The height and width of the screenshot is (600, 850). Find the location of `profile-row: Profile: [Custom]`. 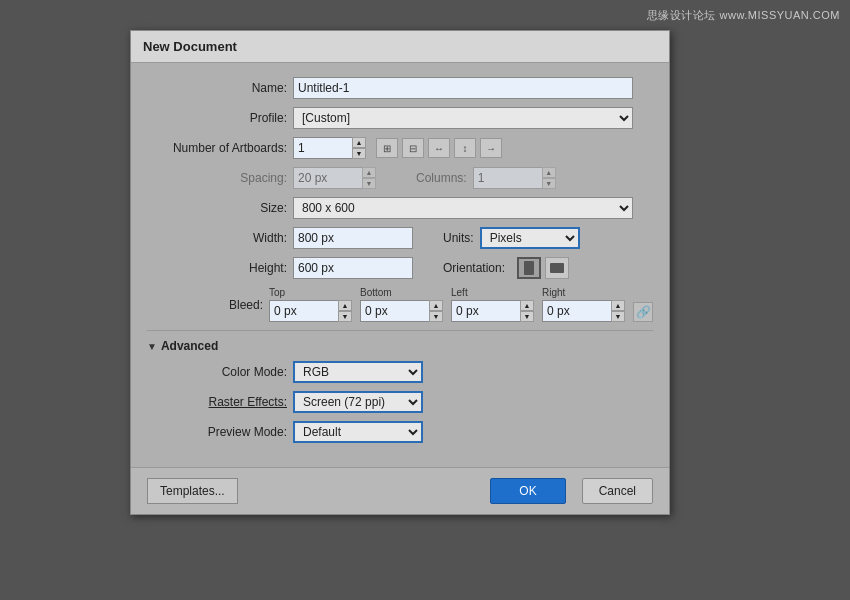

profile-row: Profile: [Custom] is located at coordinates (400, 118).